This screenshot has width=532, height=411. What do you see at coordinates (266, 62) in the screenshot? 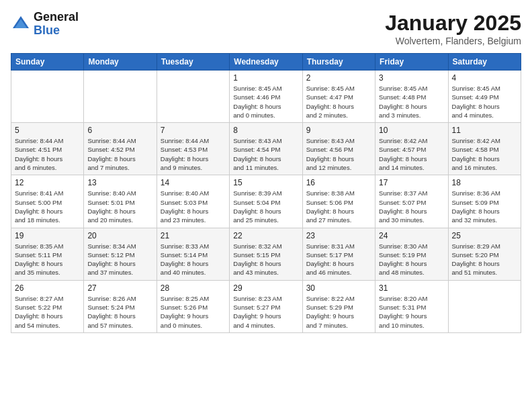
I see `weekday-header-wednesday: Wednesday` at bounding box center [266, 62].